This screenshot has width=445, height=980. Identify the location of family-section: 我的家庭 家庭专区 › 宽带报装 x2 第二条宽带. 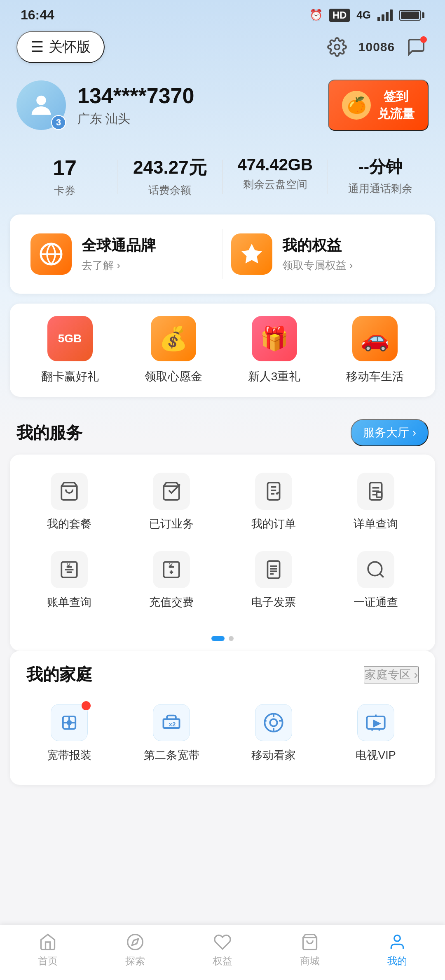
(222, 718).